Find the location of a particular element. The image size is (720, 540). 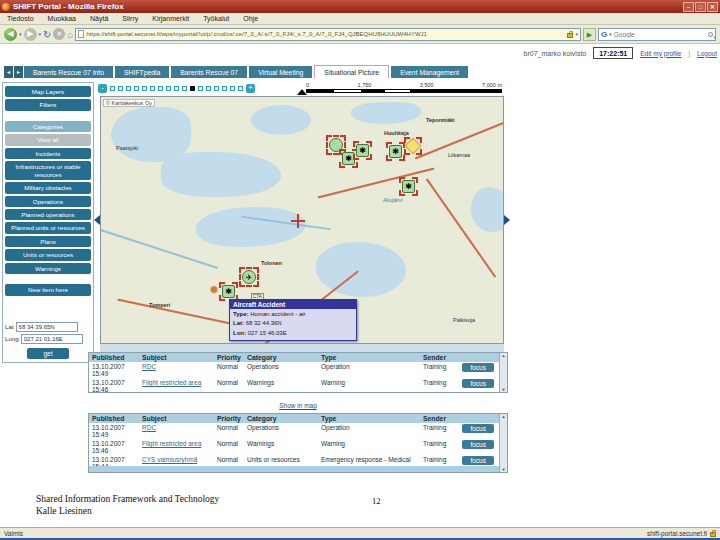

new-item-here-button: New item here is located at coordinates (48, 290).